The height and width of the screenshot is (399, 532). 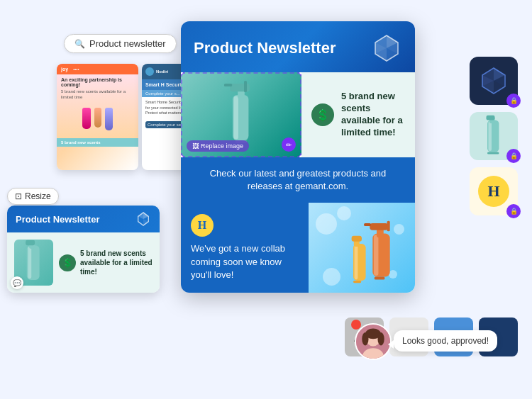 I want to click on main-card-title: Product Newsletter, so click(x=265, y=48).